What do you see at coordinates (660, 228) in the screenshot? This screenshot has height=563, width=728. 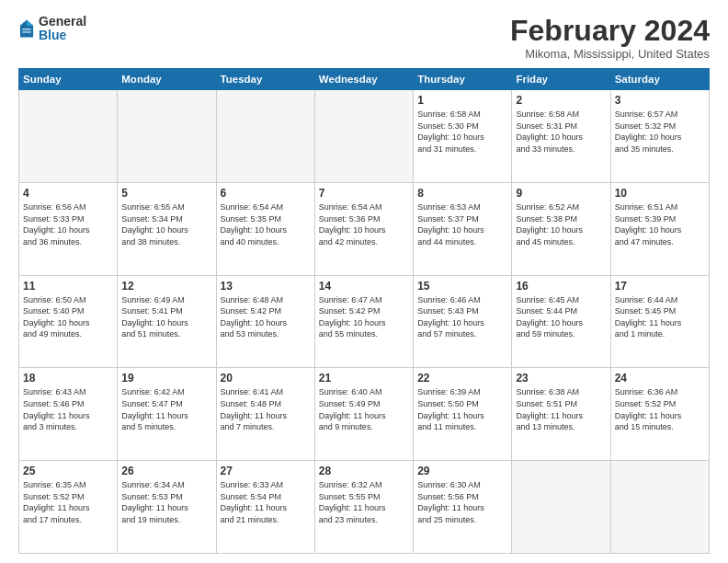 I see `calendar-cell: 10Sunrise: 6:51 AM Sunset: 5:39 PM Dayli…` at bounding box center [660, 228].